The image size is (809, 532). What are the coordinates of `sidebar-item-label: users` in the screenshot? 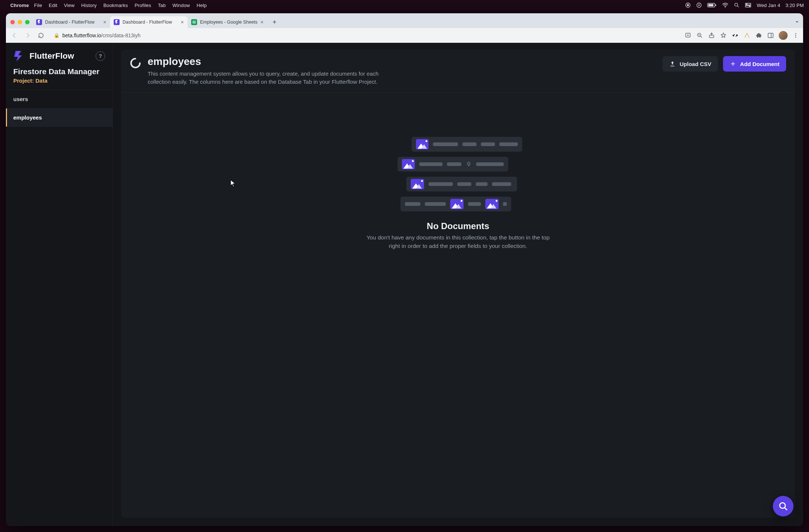 It's located at (21, 99).